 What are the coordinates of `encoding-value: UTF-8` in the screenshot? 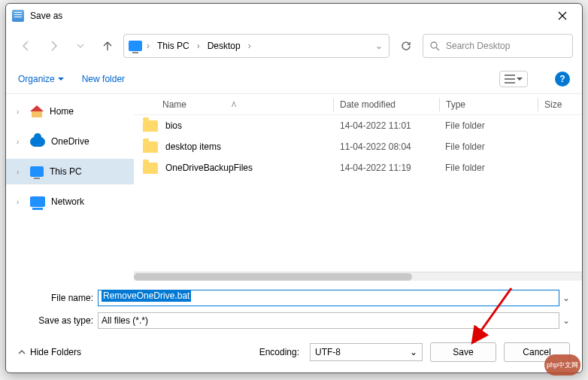 It's located at (362, 352).